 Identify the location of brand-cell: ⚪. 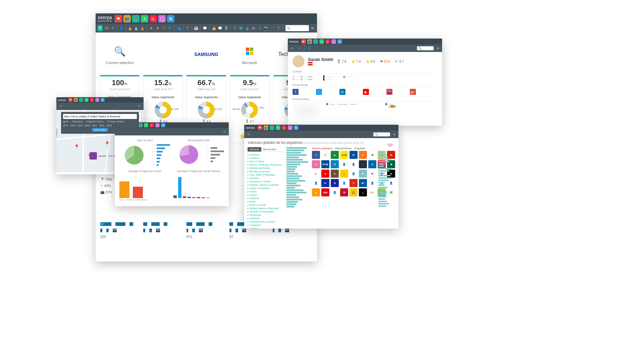
(325, 155).